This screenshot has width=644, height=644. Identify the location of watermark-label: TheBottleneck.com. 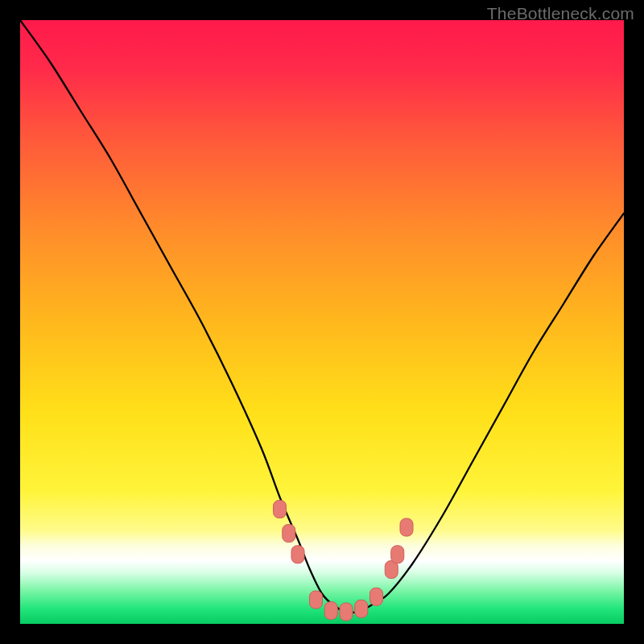
(560, 14).